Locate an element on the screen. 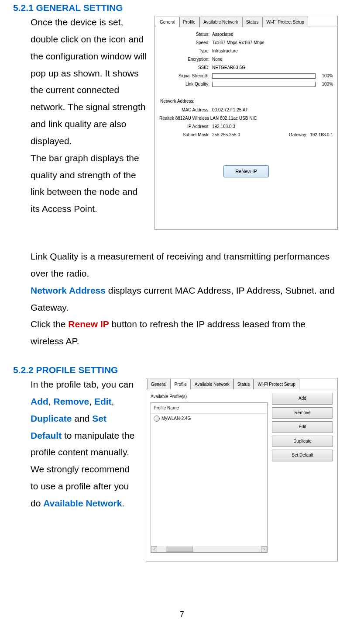  set-default-button: Set Default is located at coordinates (302, 455).